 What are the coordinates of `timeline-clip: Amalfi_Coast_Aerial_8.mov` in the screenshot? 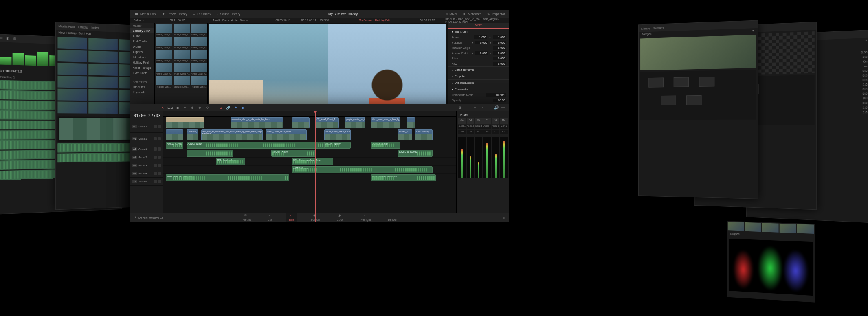 It's located at (337, 135).